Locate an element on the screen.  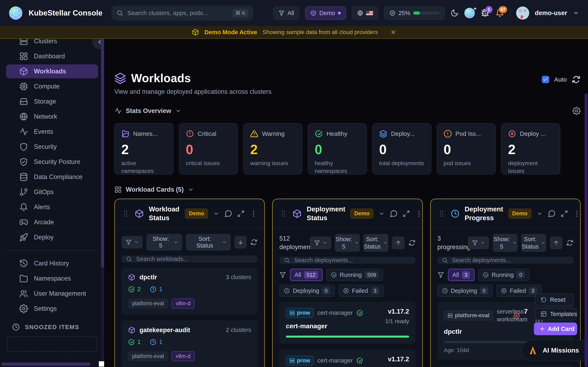
sidebar-item-security-posture: Security Posture is located at coordinates (52, 162).